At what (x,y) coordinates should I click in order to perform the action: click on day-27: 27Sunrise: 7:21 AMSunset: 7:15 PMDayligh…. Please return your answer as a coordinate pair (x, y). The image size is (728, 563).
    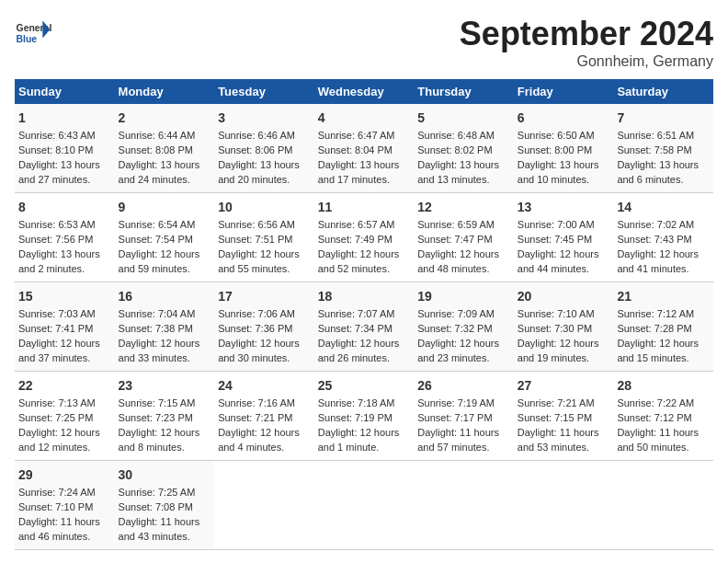
    Looking at the image, I should click on (564, 416).